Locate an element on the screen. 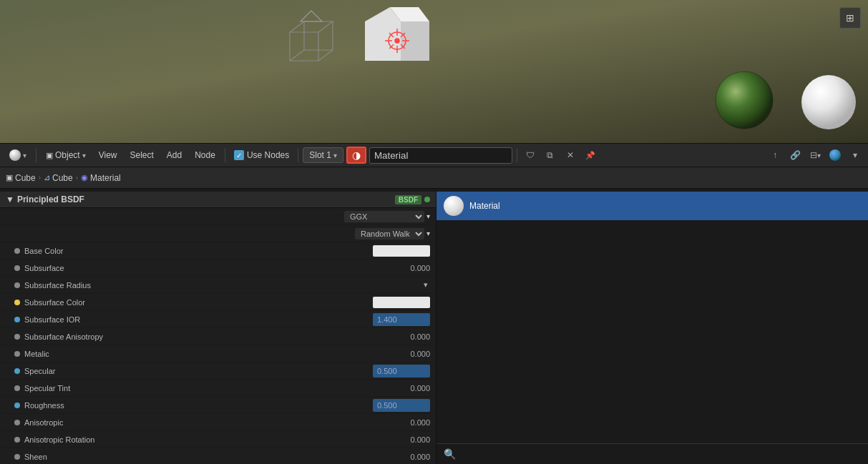  material-name-input is located at coordinates (441, 156).